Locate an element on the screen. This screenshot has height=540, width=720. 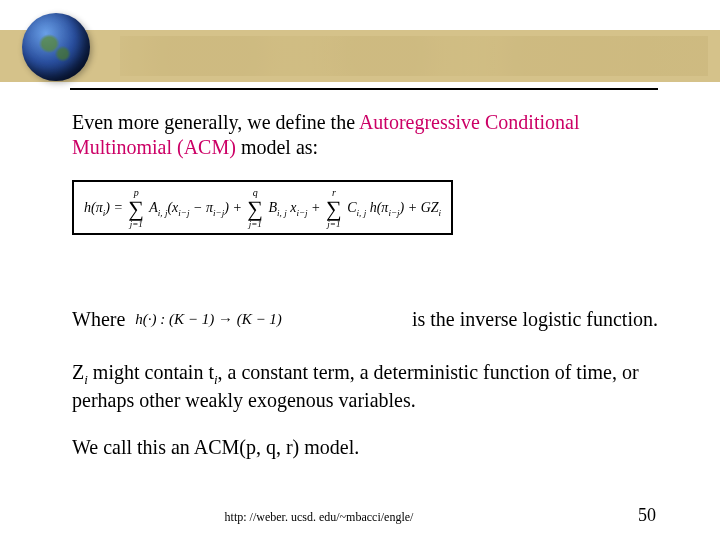
where-label: Where is located at coordinates (98, 320).